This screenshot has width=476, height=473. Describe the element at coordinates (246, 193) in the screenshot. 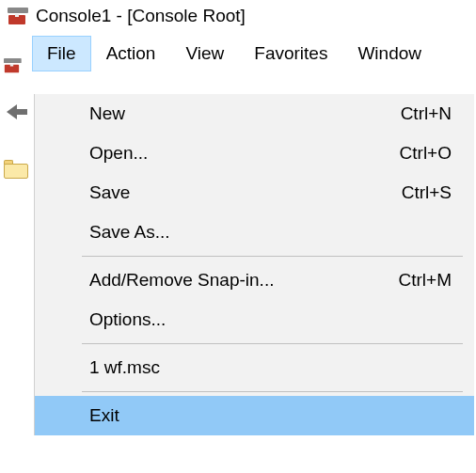

I see `menu-save-label: Save` at that location.